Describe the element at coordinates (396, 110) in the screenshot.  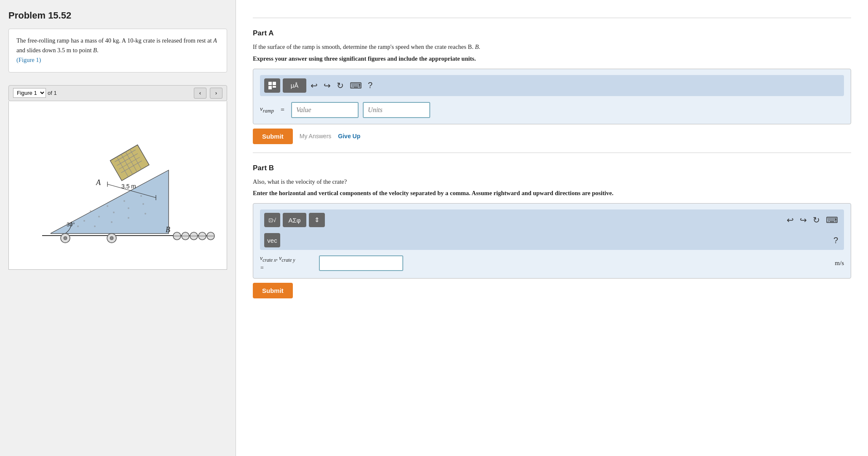
I see `part-a-units-input` at that location.